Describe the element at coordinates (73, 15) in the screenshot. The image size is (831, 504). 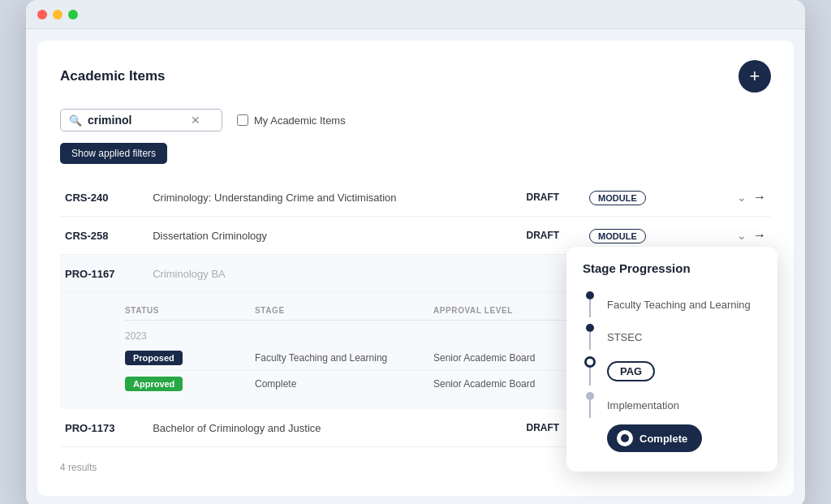
I see `maximize-dot` at that location.